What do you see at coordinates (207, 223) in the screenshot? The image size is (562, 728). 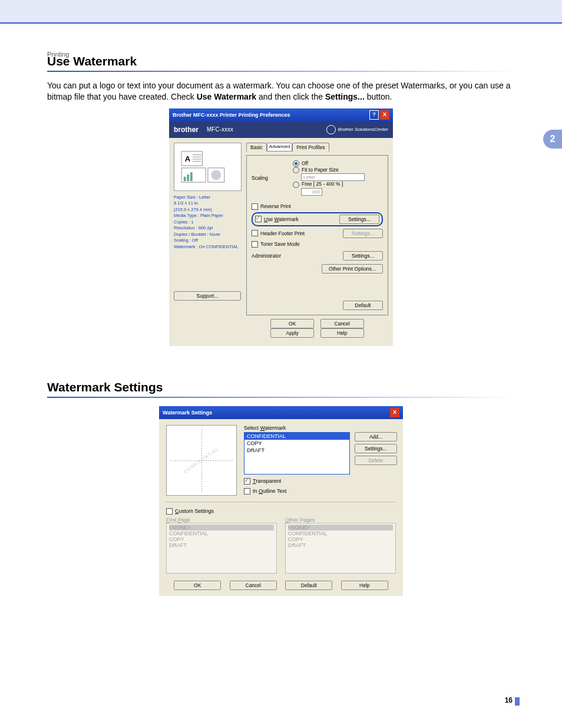 I see `preview-info: Paper Size : Letter 8 1/2 x 11 in (215.9…` at bounding box center [207, 223].